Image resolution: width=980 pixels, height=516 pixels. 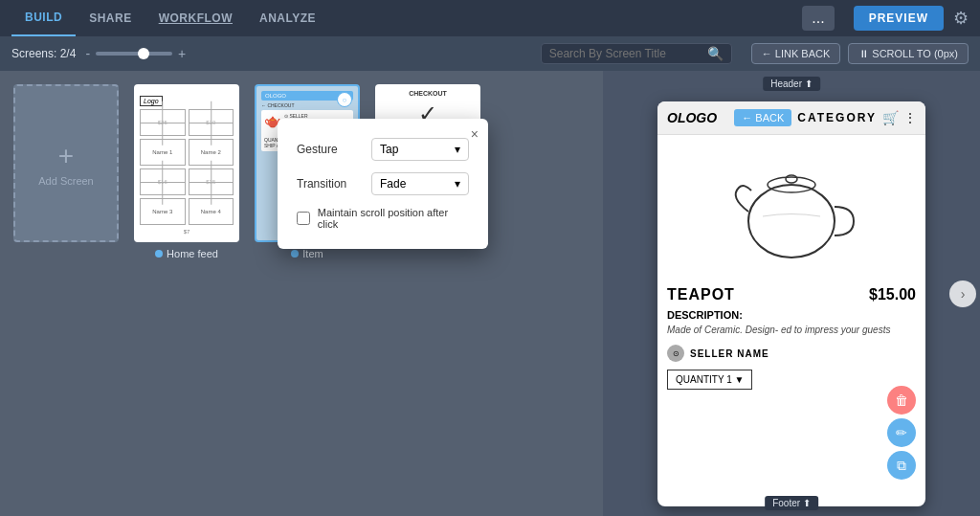 What do you see at coordinates (195, 18) in the screenshot?
I see `tab-workflow: WORKFLOW` at bounding box center [195, 18].